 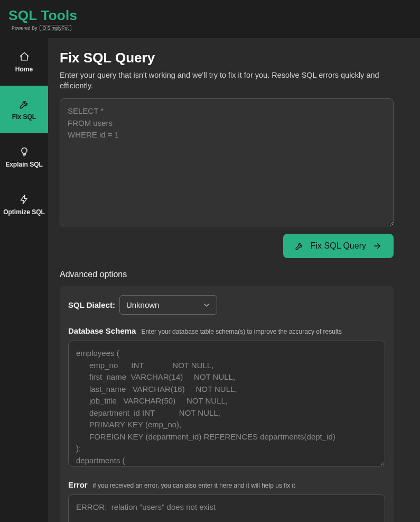 What do you see at coordinates (227, 484) in the screenshot?
I see `error-heading: Error if you received an error, you can …` at bounding box center [227, 484].